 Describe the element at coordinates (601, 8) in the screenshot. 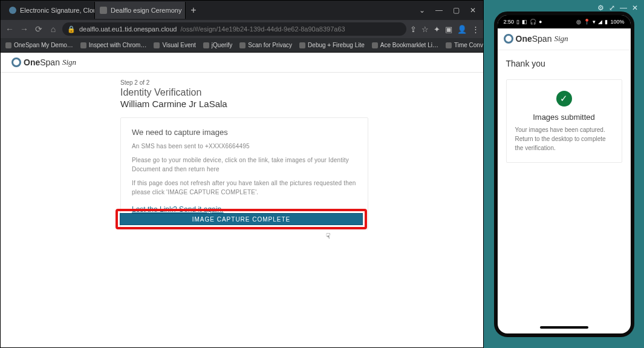

I see `gear-icon: ⚙` at that location.